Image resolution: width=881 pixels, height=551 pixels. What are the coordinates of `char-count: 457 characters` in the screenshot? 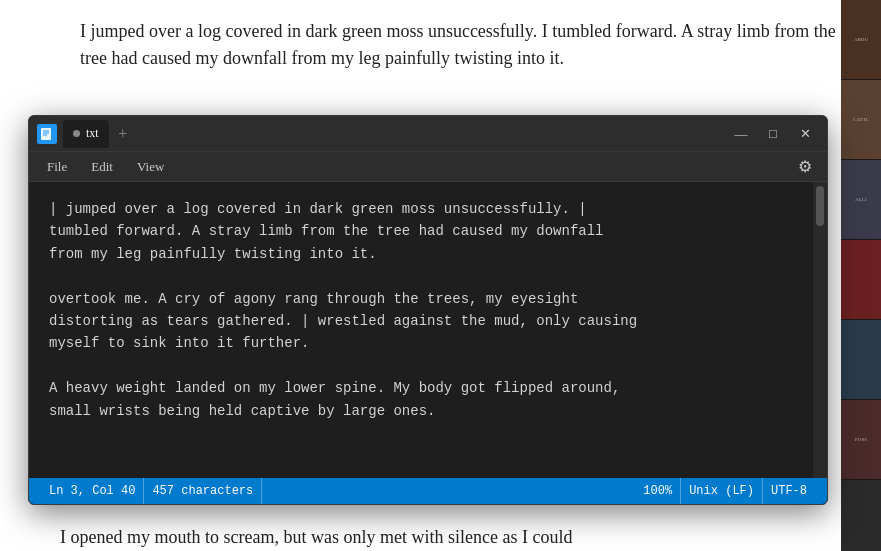 It's located at (203, 491).